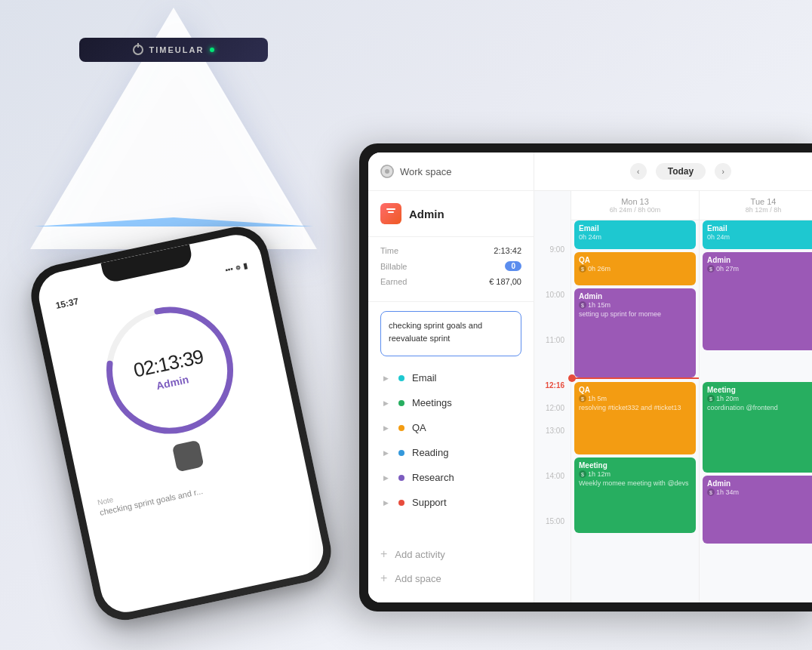  Describe the element at coordinates (635, 305) in the screenshot. I see `event-duration: $ 1h 15m` at that location.